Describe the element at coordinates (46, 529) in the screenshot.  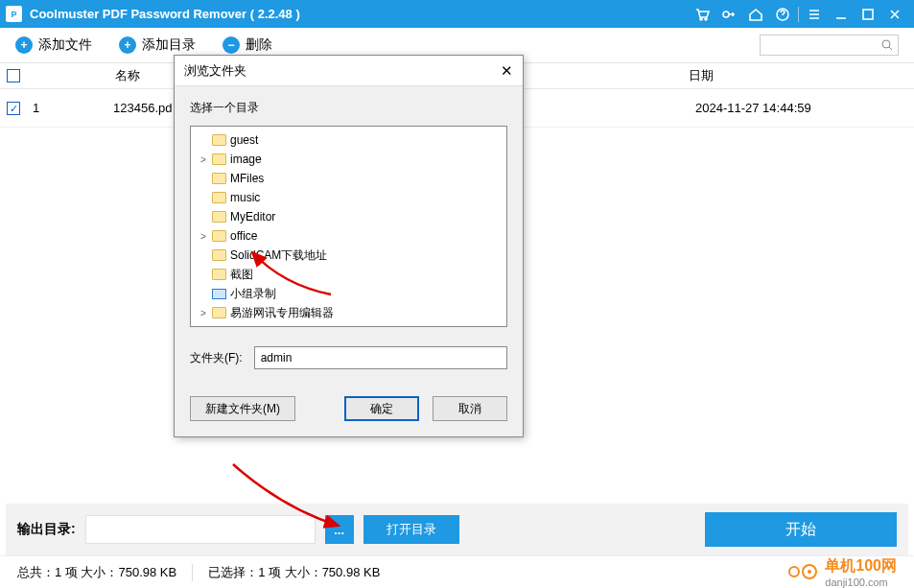
I see `output-label: 输出目录:` at that location.